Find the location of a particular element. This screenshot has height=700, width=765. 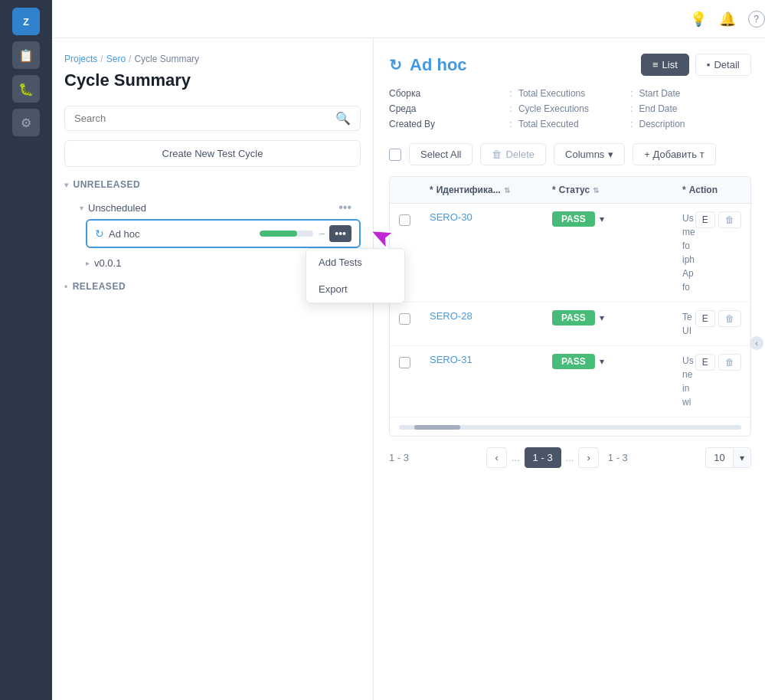

row2-delete-button: 🗑 is located at coordinates (730, 319).